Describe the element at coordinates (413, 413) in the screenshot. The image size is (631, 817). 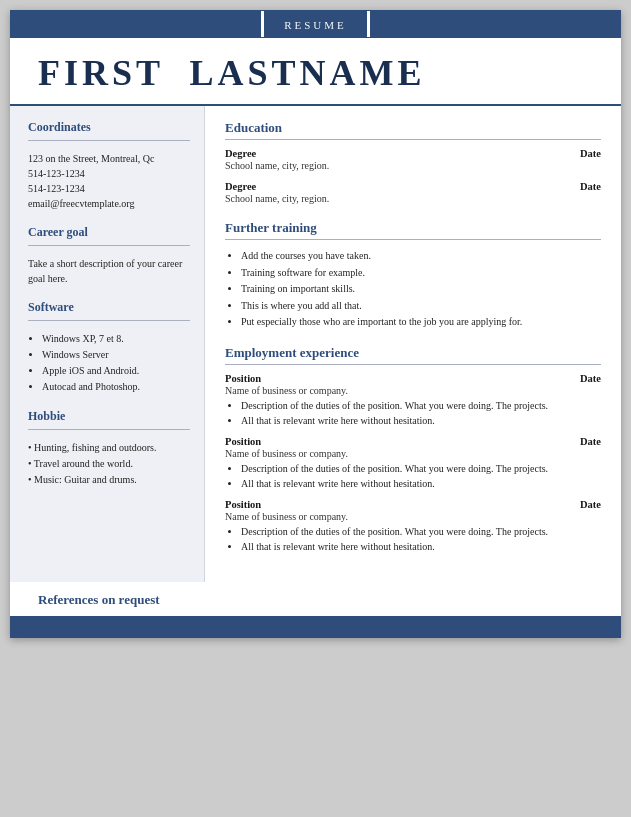
I see `duties-list-1: Description of the duties of the positio…` at that location.